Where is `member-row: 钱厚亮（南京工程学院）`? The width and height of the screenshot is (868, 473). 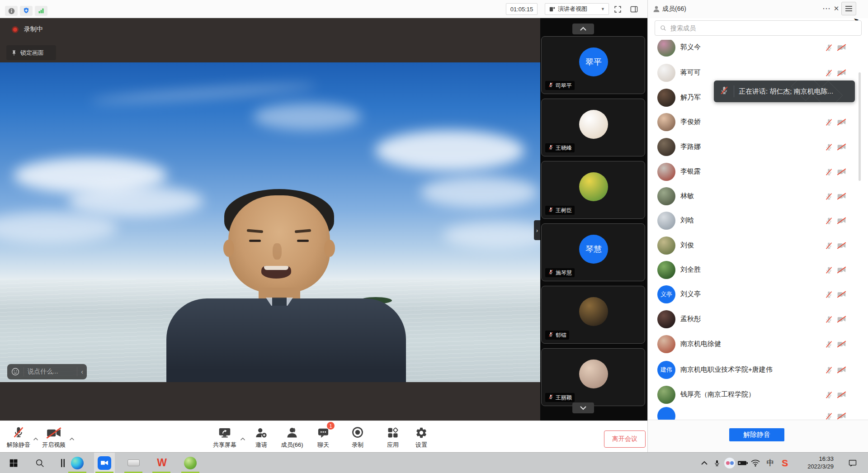 member-row: 钱厚亮（南京工程学院） is located at coordinates (758, 395).